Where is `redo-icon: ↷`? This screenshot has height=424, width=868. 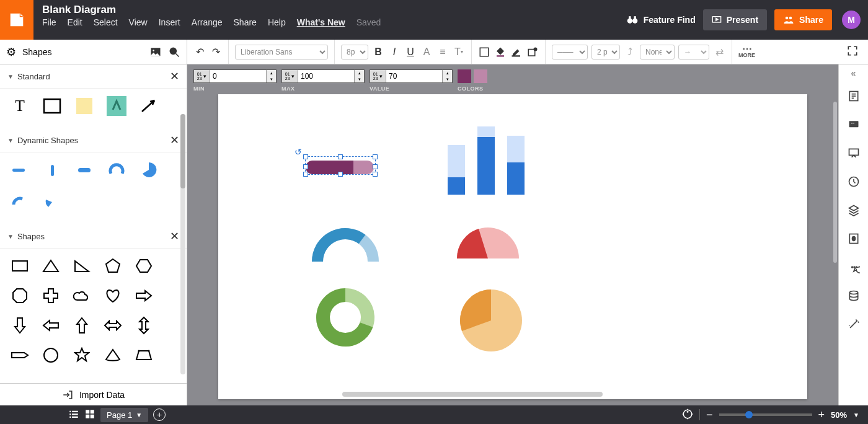 redo-icon: ↷ is located at coordinates (216, 52).